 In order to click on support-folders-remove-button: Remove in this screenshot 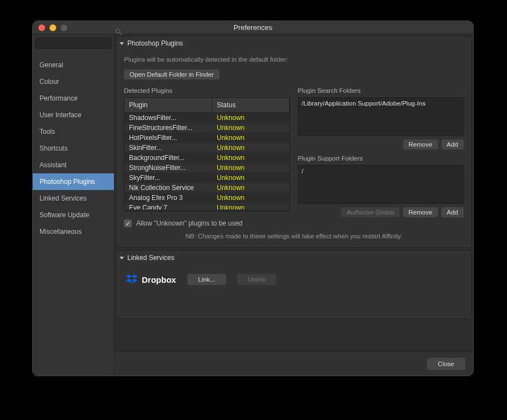, I will do `click(420, 212)`.